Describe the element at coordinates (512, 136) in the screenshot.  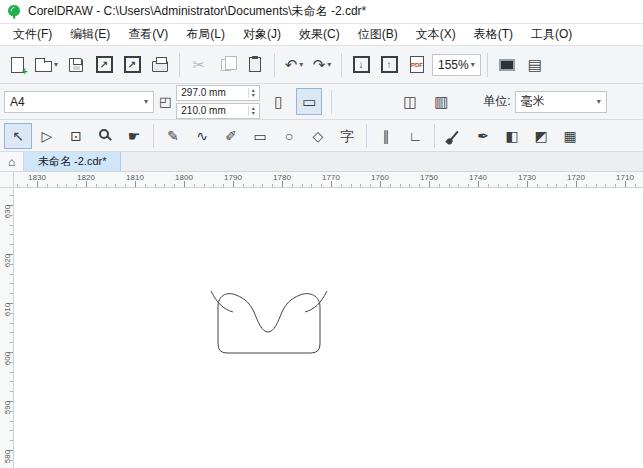
I see `fill-tool-button: ◧` at that location.